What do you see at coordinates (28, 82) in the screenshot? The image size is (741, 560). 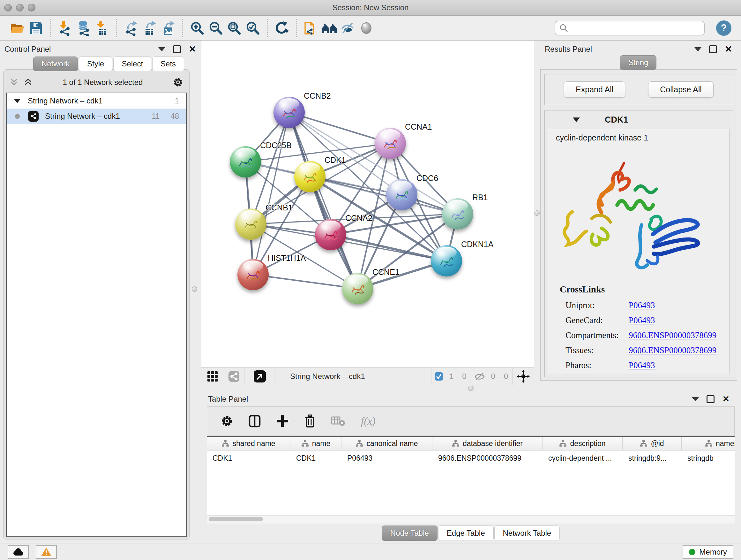 I see `expand-all-icon` at bounding box center [28, 82].